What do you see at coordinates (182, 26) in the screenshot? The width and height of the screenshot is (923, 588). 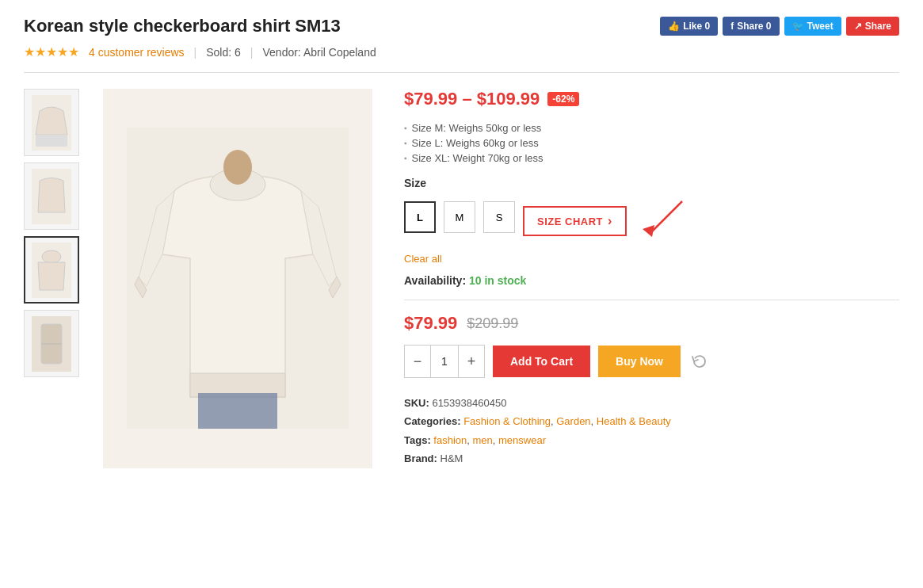 I see `product-title: Korean style checkerboard shirt SM13` at bounding box center [182, 26].